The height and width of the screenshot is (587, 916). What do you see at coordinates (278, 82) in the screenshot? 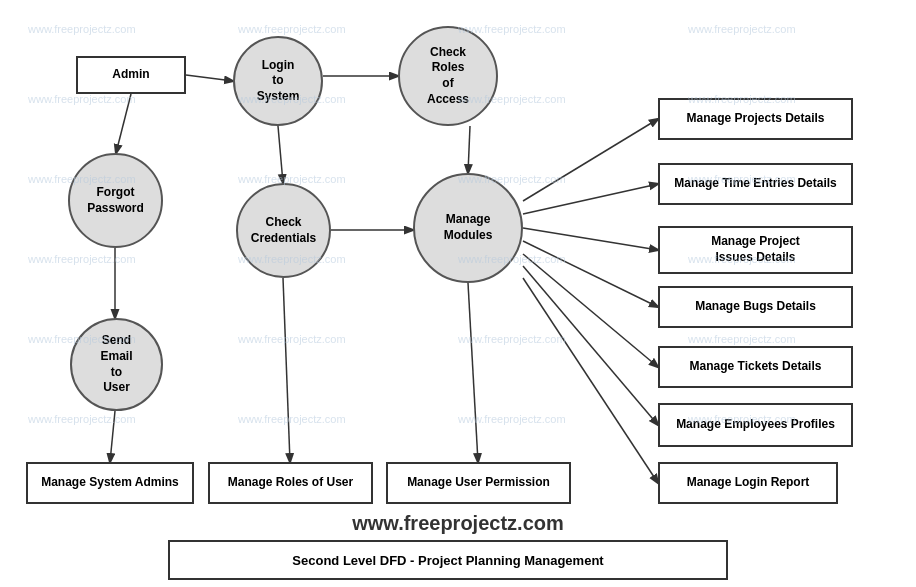
I see `login-label: Login to System` at bounding box center [278, 82].